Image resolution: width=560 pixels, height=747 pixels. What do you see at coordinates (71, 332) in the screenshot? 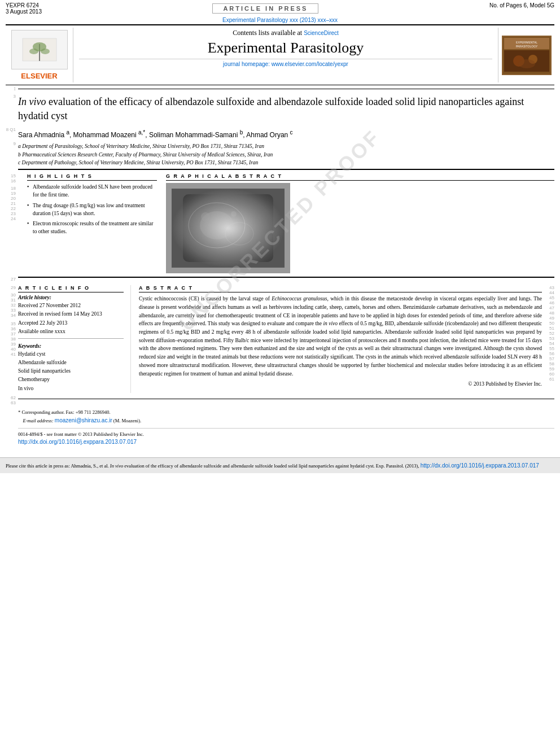
I see `available-online: Available online xxxx` at bounding box center [71, 332].